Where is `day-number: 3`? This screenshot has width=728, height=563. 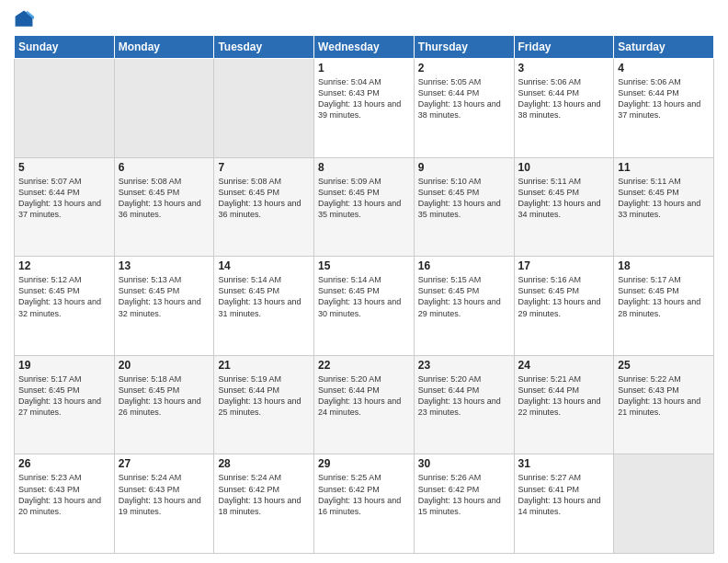
day-number: 3 is located at coordinates (564, 68).